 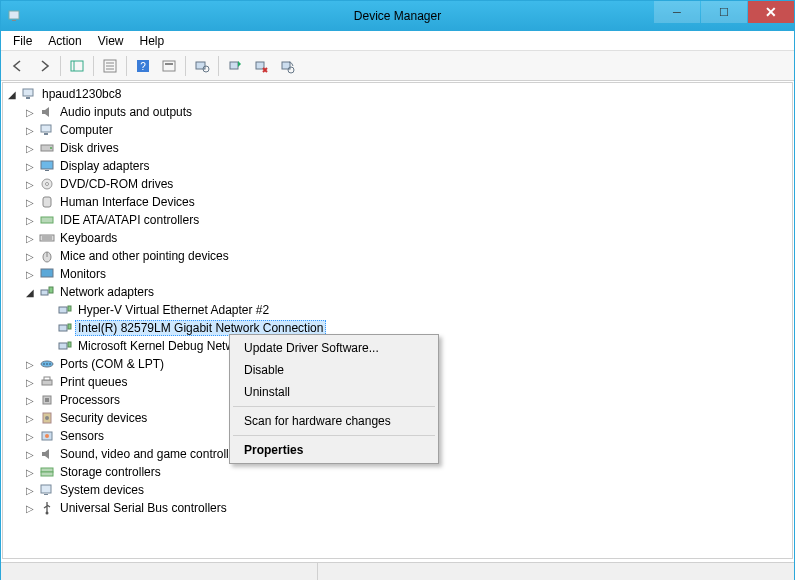 I want to click on cm-uninstall: Uninstall, so click(x=334, y=392).